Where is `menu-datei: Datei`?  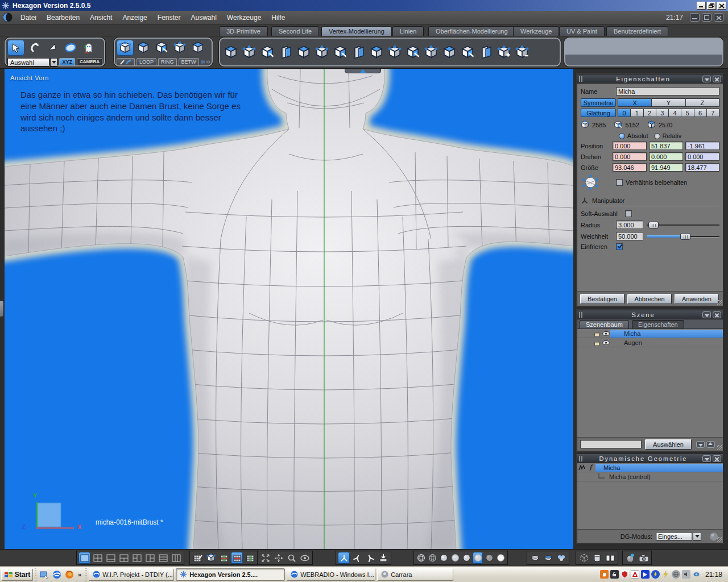
menu-datei: Datei is located at coordinates (28, 18).